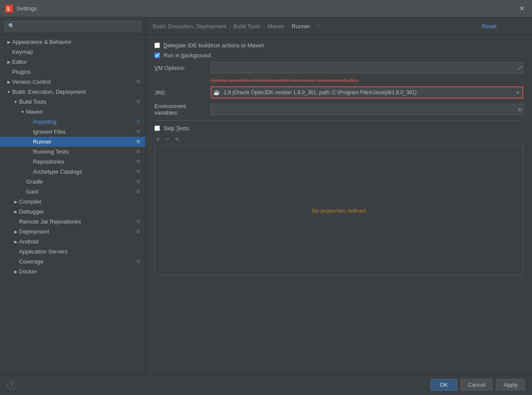 The width and height of the screenshot is (532, 395). What do you see at coordinates (367, 80) in the screenshot?
I see `vm-options-hint: Options specified in this field override…` at bounding box center [367, 80].